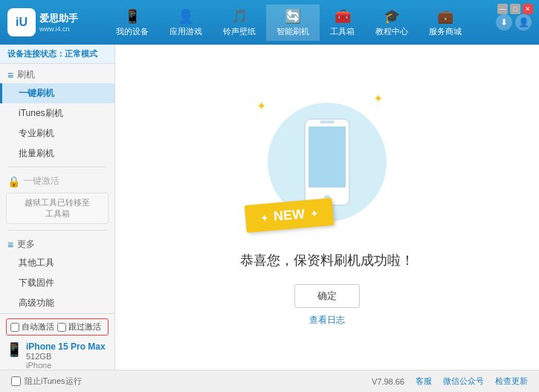 The width and height of the screenshot is (539, 392). Describe the element at coordinates (504, 22) in the screenshot. I see `download-icon: ⬇` at that location.